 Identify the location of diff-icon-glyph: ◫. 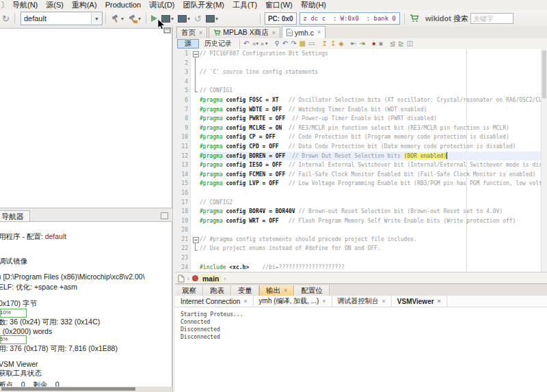
(410, 44).